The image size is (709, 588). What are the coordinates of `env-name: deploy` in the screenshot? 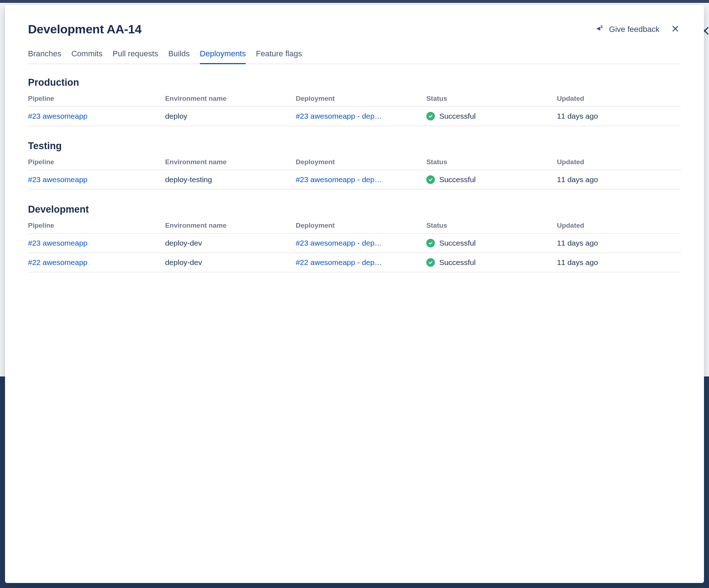 It's located at (230, 116).